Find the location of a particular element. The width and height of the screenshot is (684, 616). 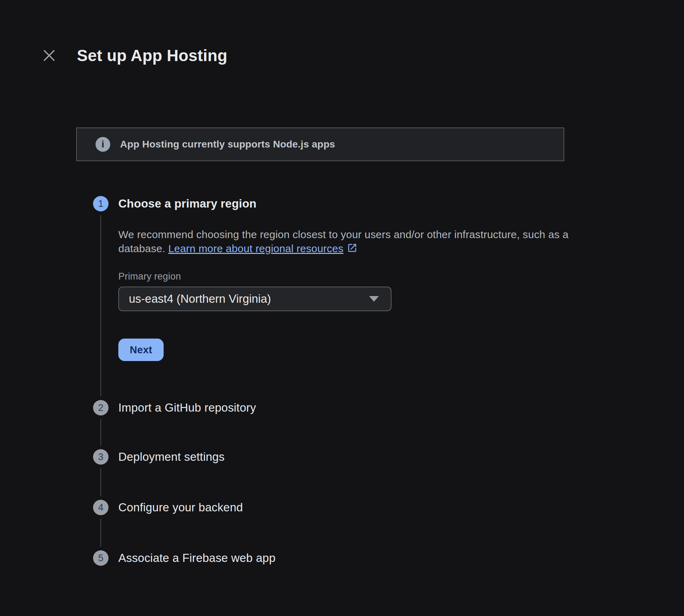

next-button: Next is located at coordinates (141, 350).